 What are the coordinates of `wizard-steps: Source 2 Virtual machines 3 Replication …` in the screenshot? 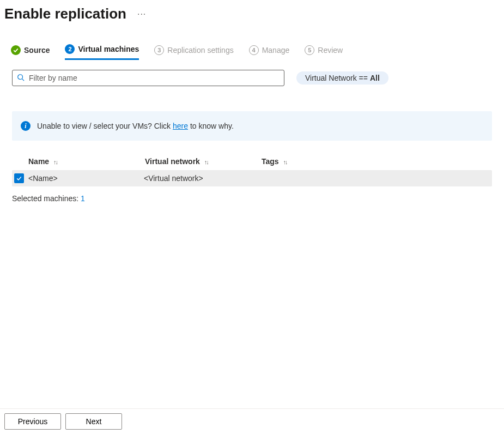 It's located at (252, 52).